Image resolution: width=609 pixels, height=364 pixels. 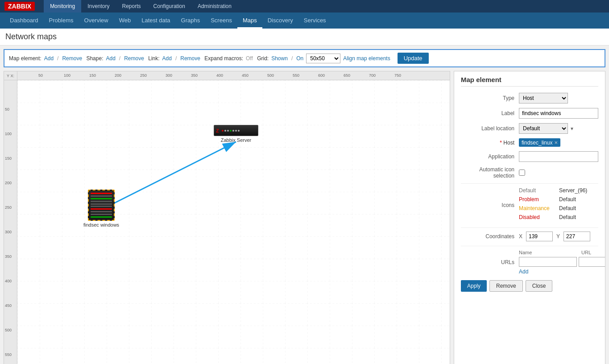 What do you see at coordinates (315, 21) in the screenshot?
I see `nav-services: Services` at bounding box center [315, 21].